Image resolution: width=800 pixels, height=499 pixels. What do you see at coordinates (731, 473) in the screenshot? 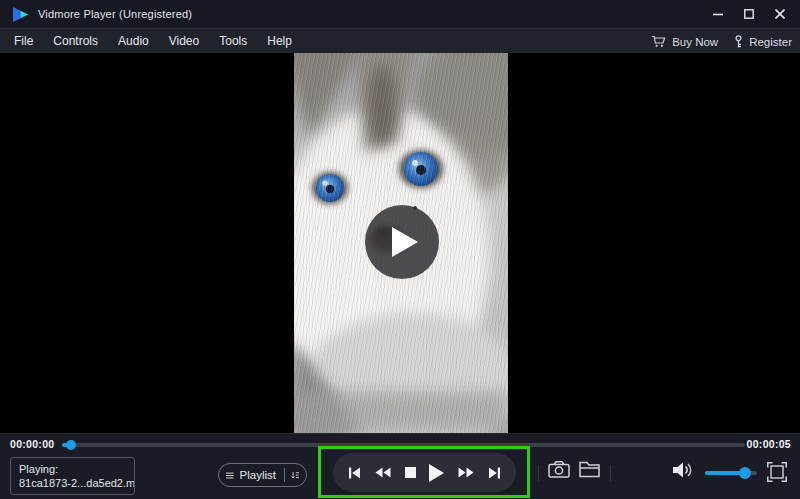
I see `volume-slider` at bounding box center [731, 473].